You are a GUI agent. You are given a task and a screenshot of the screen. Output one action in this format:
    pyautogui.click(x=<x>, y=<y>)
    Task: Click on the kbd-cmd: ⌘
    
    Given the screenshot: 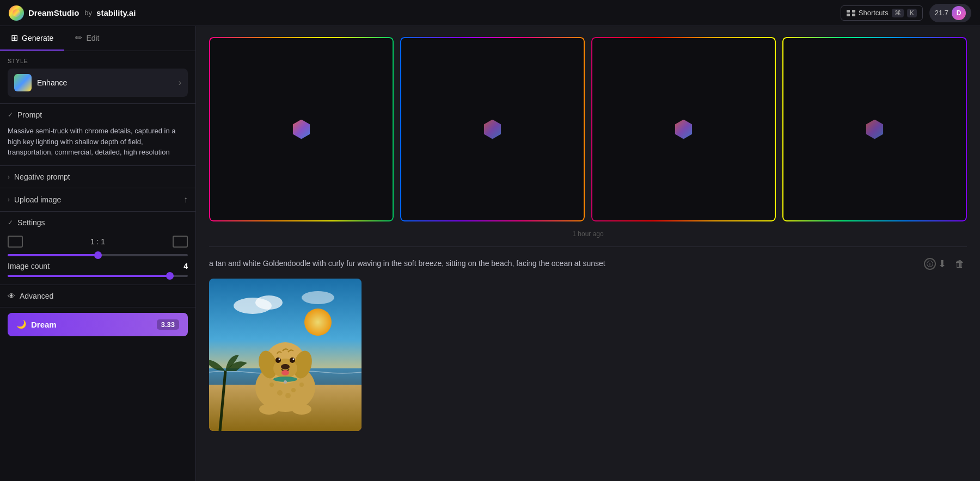 What is the action you would take?
    pyautogui.click(x=898, y=13)
    